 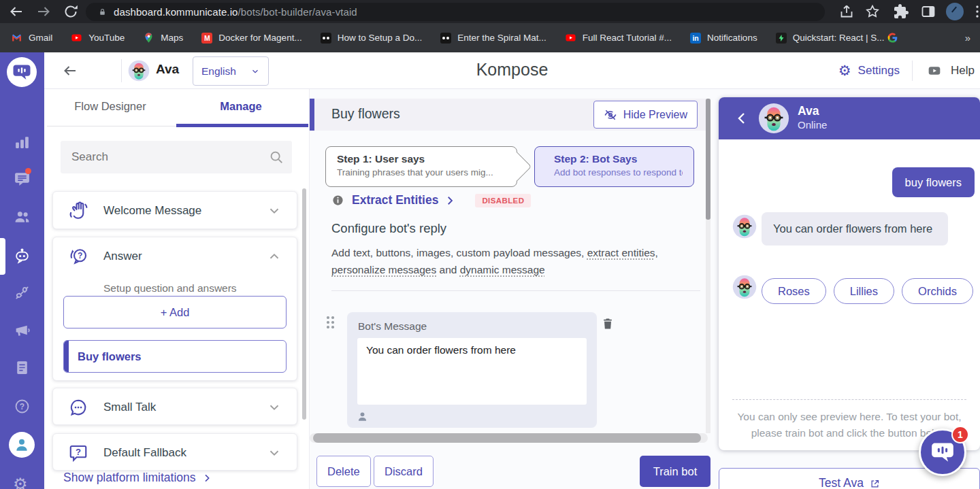 What do you see at coordinates (175, 312) in the screenshot?
I see `add-answer-button: + Add` at bounding box center [175, 312].